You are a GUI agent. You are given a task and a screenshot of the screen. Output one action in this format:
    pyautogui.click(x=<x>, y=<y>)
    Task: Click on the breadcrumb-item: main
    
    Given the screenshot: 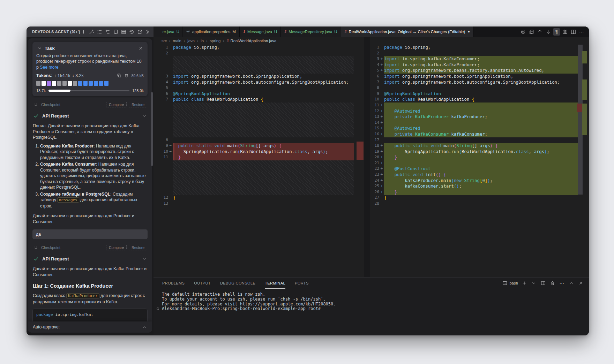 What is the action you would take?
    pyautogui.click(x=177, y=41)
    